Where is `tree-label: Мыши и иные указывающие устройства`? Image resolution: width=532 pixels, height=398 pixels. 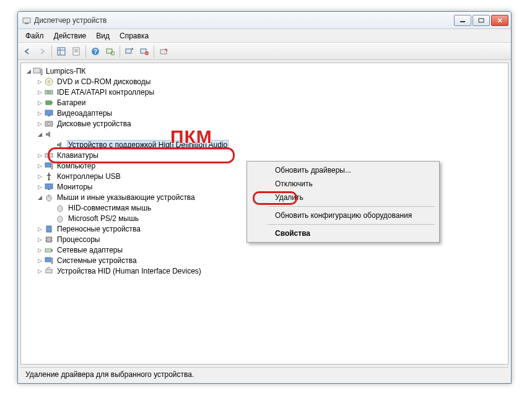 tree-label: Мыши и иные указывающие устройства is located at coordinates (126, 197).